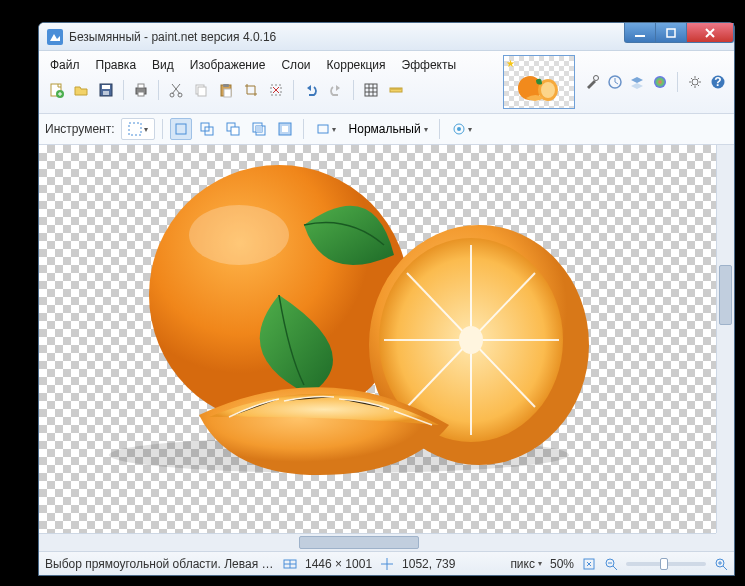 This screenshot has width=745, height=586. I want to click on crop-button, so click(251, 90).